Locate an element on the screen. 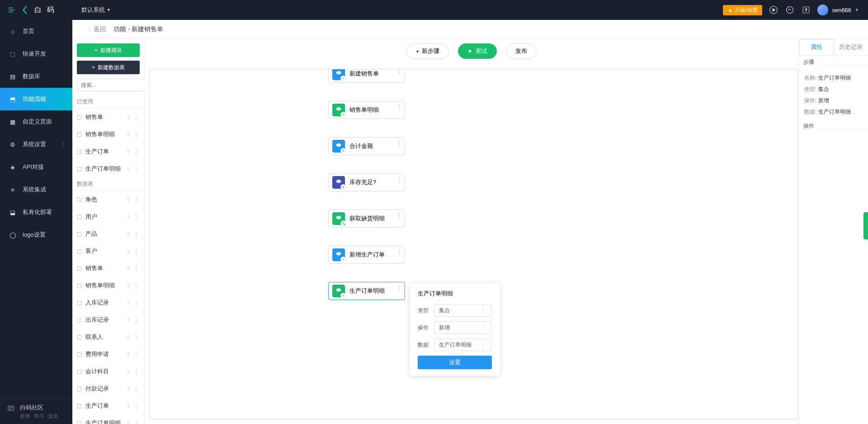 Image resolution: width=868 pixels, height=424 pixels. nav-item-0: ⌂首页 is located at coordinates (36, 31).